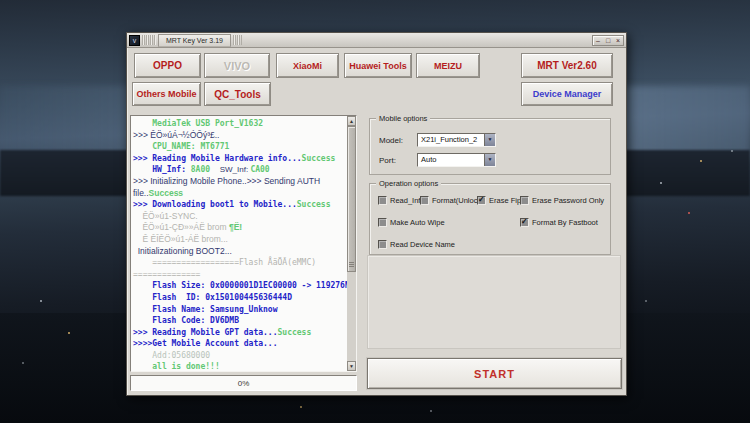  Describe the element at coordinates (194, 40) in the screenshot. I see `window-title: MRT Key Ver 3.19` at that location.